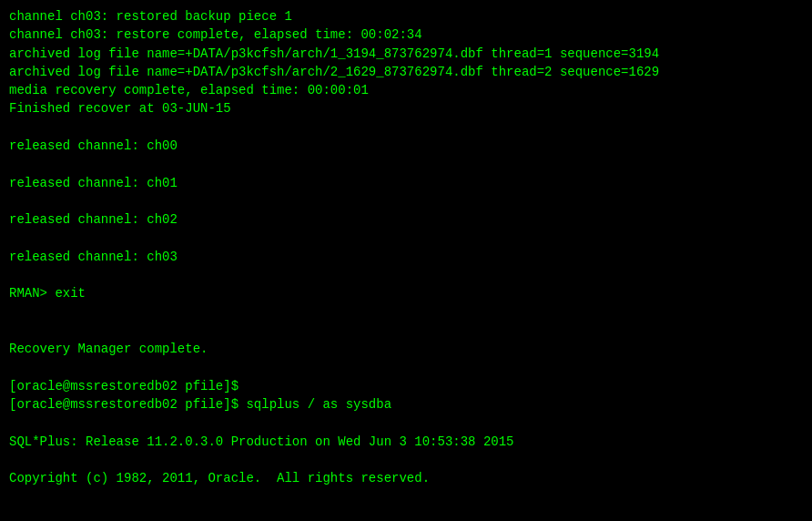  What do you see at coordinates (406, 478) in the screenshot?
I see `terminal-line: Copyright (c) 1982, 2011, Oracle. All ri…` at bounding box center [406, 478].